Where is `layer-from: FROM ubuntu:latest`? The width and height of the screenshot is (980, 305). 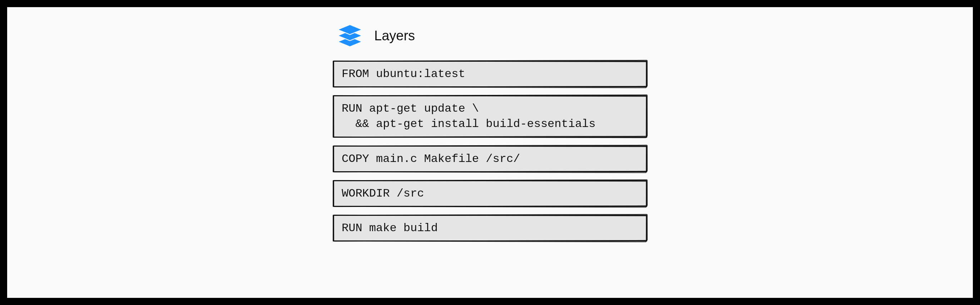
layer-from: FROM ubuntu:latest is located at coordinates (490, 74).